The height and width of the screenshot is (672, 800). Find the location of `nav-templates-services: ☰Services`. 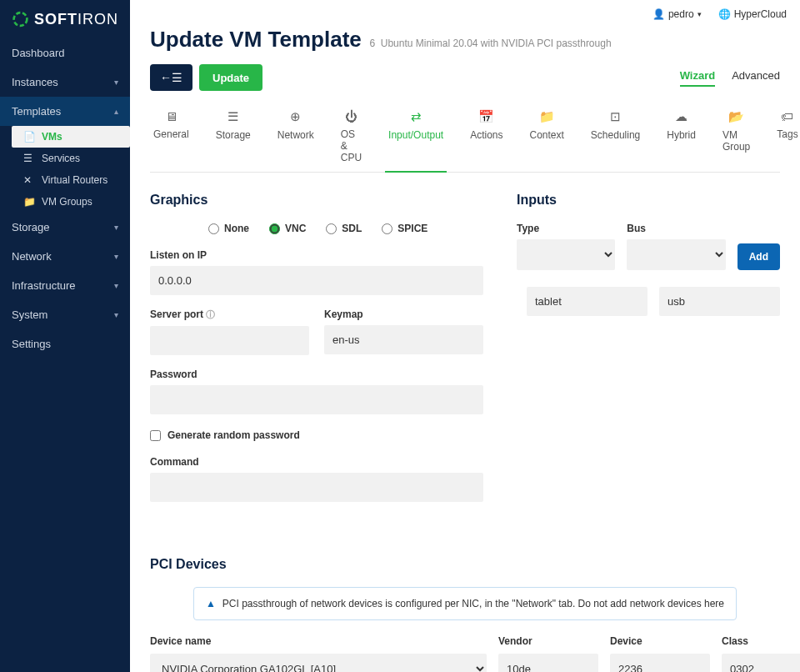

nav-templates-services: ☰Services is located at coordinates (71, 158).